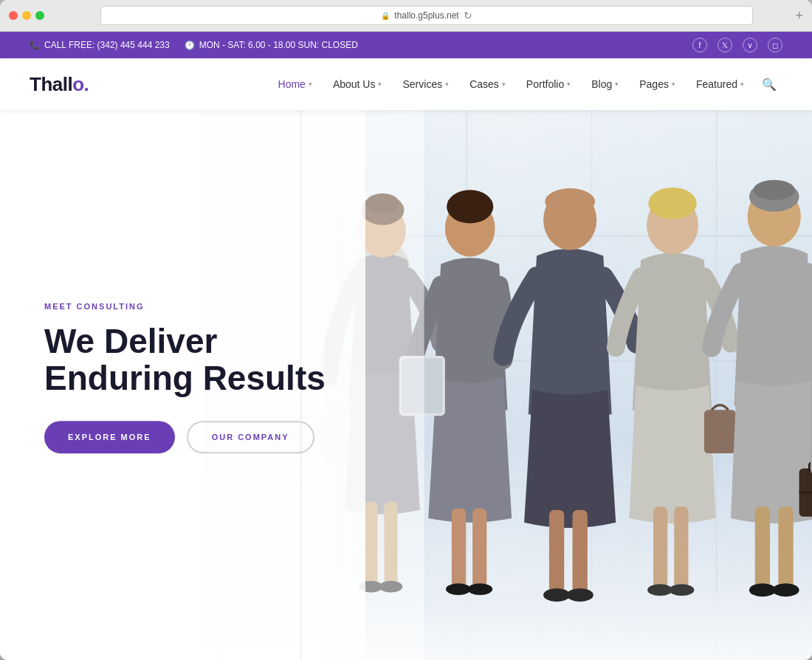  What do you see at coordinates (59, 84) in the screenshot?
I see `site-logo: Thallo.` at bounding box center [59, 84].